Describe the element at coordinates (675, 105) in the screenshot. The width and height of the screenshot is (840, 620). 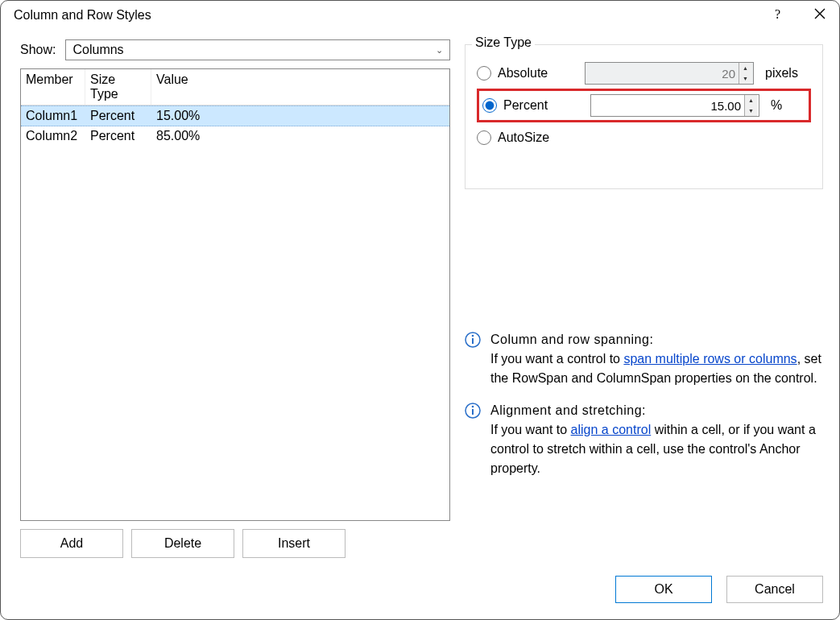
I see `percent-input: 15.00 ▲ ▼` at that location.